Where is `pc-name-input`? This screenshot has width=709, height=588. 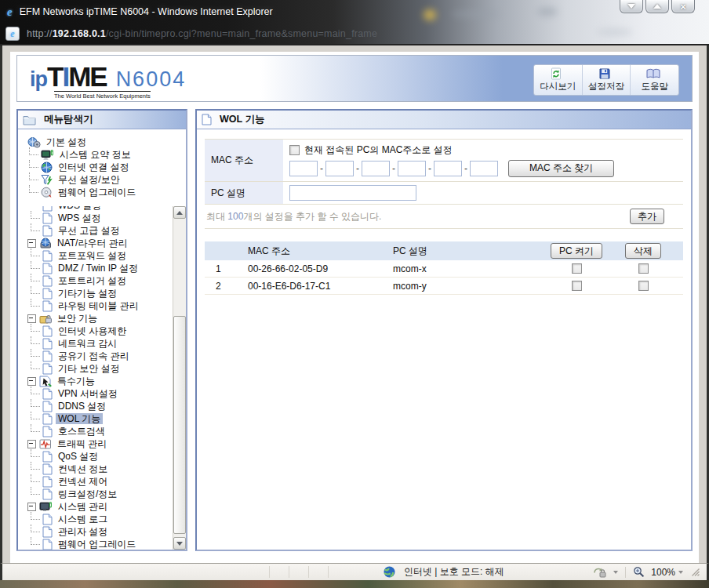 pc-name-input is located at coordinates (353, 193).